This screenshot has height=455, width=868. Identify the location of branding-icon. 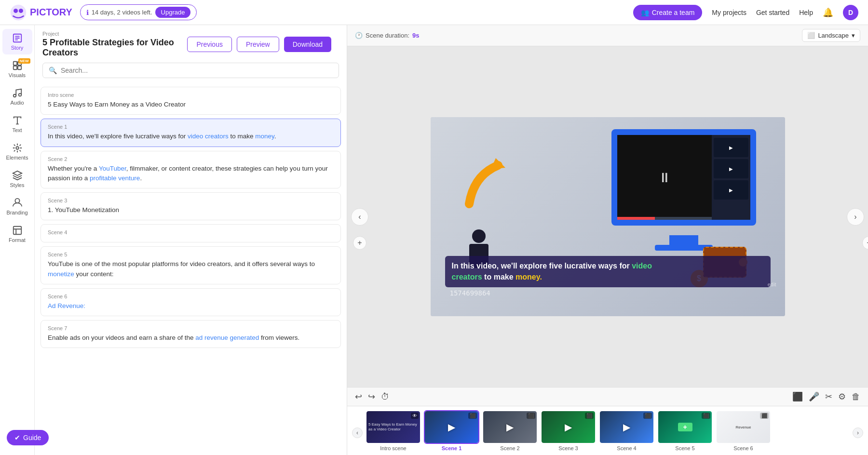
(17, 203).